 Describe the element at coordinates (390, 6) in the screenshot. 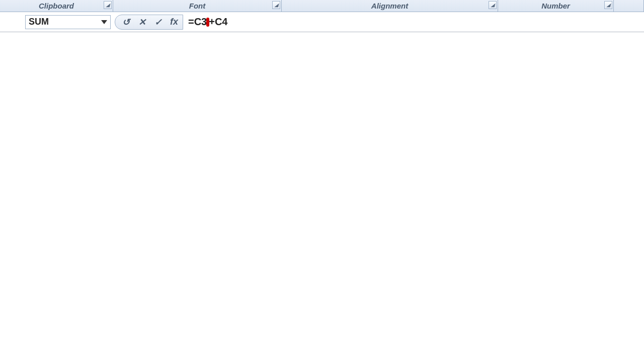

I see `ribbon-group-alignment: Alignment◢` at that location.